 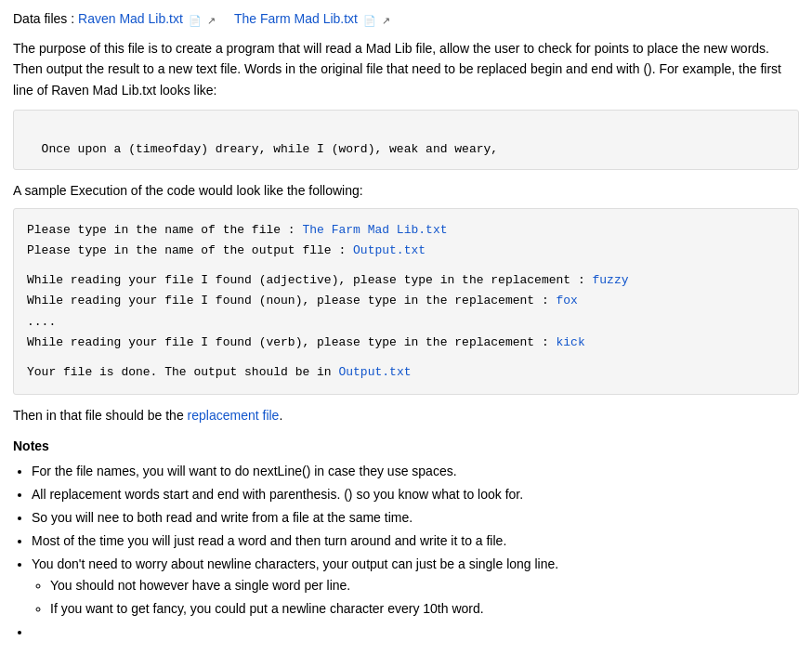 I want to click on data-files-line: Data files : Raven Mad Lib.txt 📄 ↗ The F…, so click(x=406, y=19).